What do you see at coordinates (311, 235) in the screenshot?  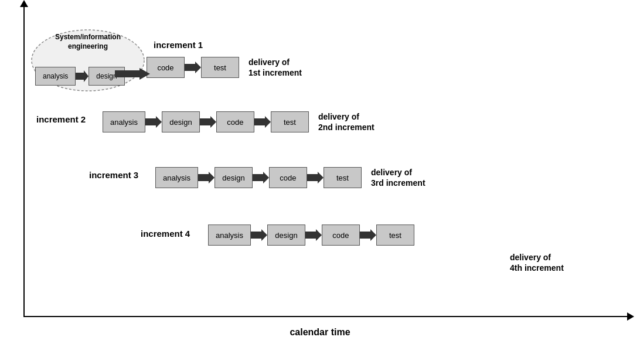 I see `increment-row-4-boxes: analysis design code test` at bounding box center [311, 235].